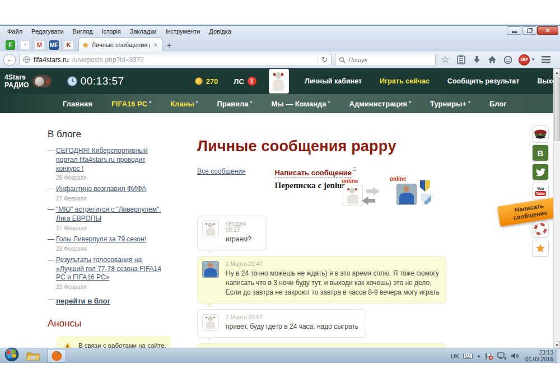 The width and height of the screenshot is (560, 392). What do you see at coordinates (540, 229) in the screenshot?
I see `lifebuoy-icon` at bounding box center [540, 229].